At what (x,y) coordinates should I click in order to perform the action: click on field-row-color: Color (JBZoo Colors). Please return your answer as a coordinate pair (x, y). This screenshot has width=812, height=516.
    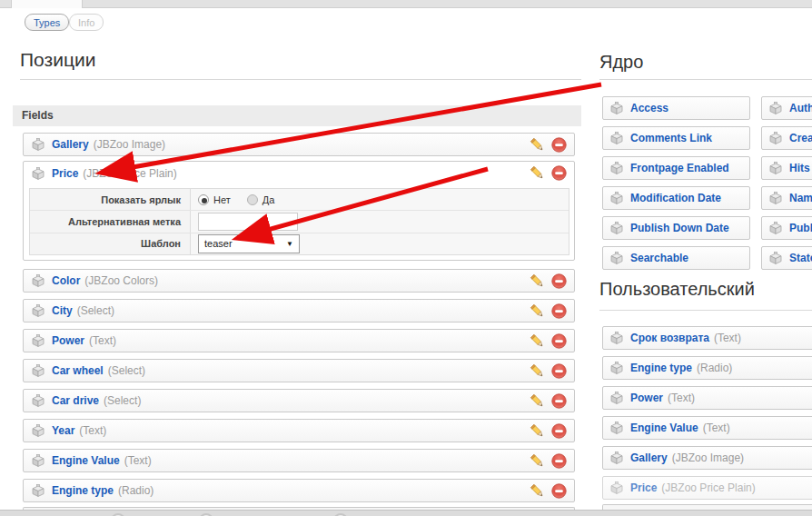
    Looking at the image, I should click on (299, 281).